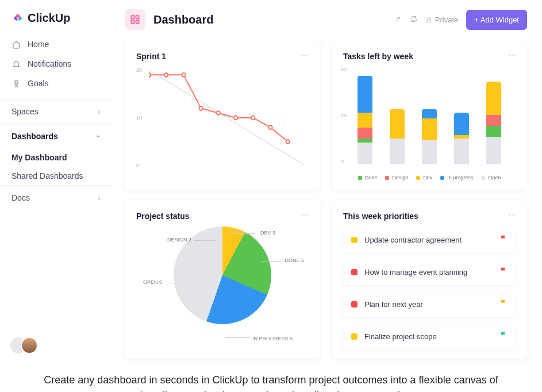 The width and height of the screenshot is (542, 392). I want to click on priority-item: Update contractor agreement, so click(429, 240).